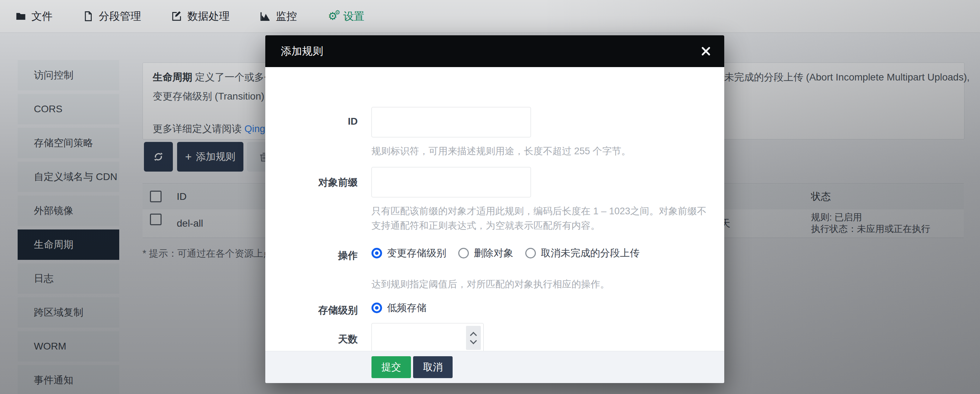 Image resolution: width=980 pixels, height=394 pixels. What do you see at coordinates (706, 51) in the screenshot?
I see `close-icon` at bounding box center [706, 51].